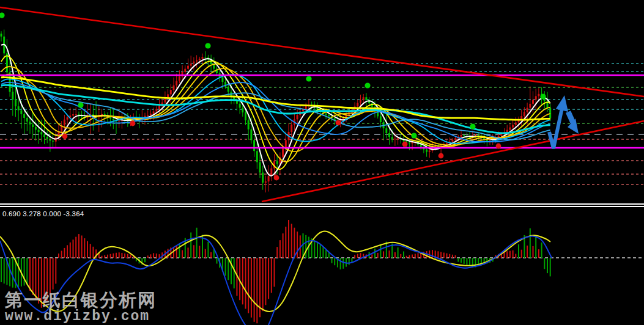 Image resolution: width=644 pixels, height=325 pixels. What do you see at coordinates (453, 161) in the screenshot?
I see `trendline` at bounding box center [453, 161].